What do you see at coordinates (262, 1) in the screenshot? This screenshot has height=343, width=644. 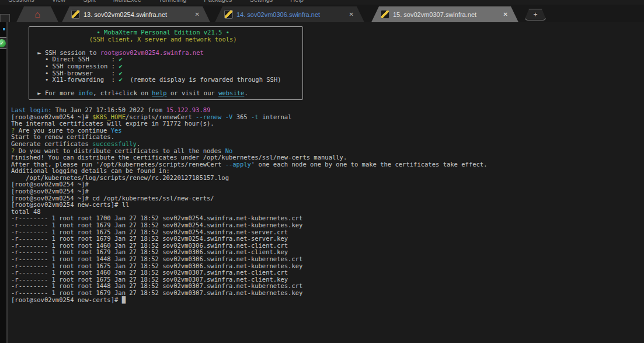 I see `menu-item-settings: Settings` at bounding box center [262, 1].